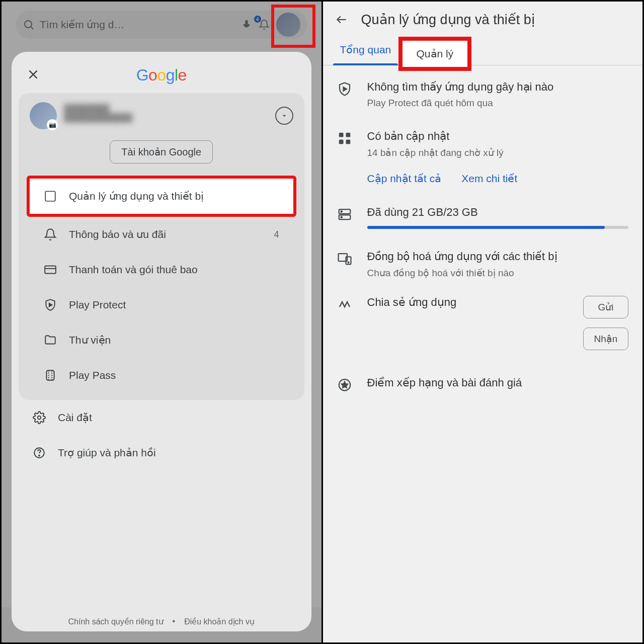 This screenshot has height=644, width=644. I want to click on star-circle-icon, so click(345, 385).